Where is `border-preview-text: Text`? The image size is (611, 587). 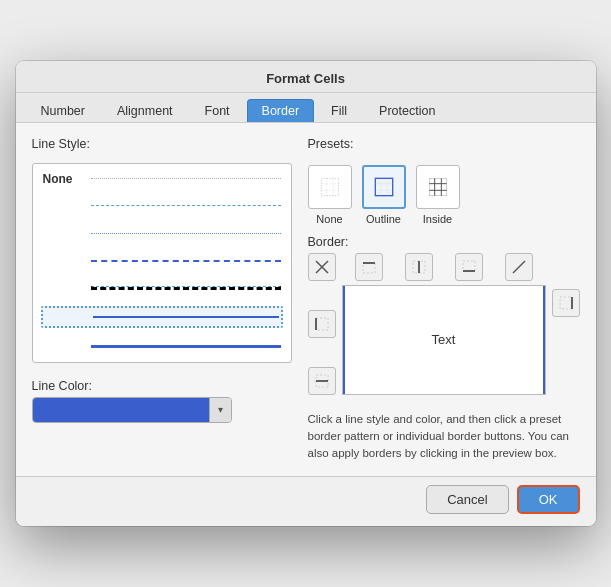
border-preview-text: Text is located at coordinates (444, 340).